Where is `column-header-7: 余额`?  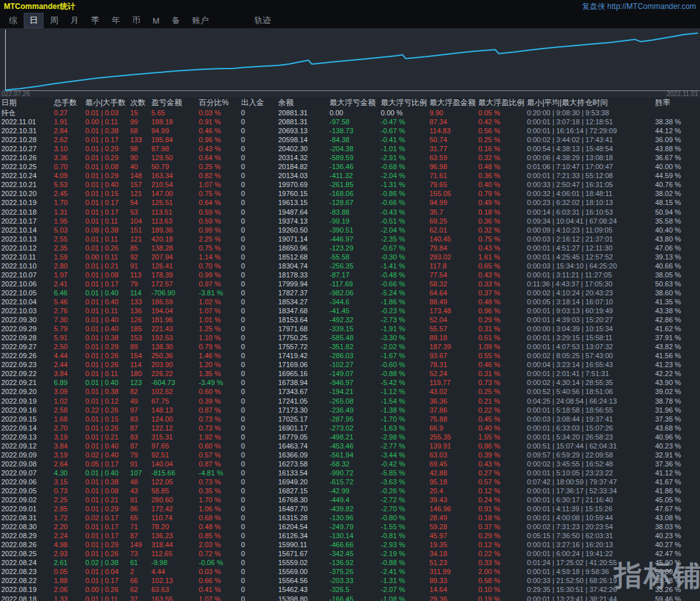 column-header-7: 余额 is located at coordinates (301, 103).